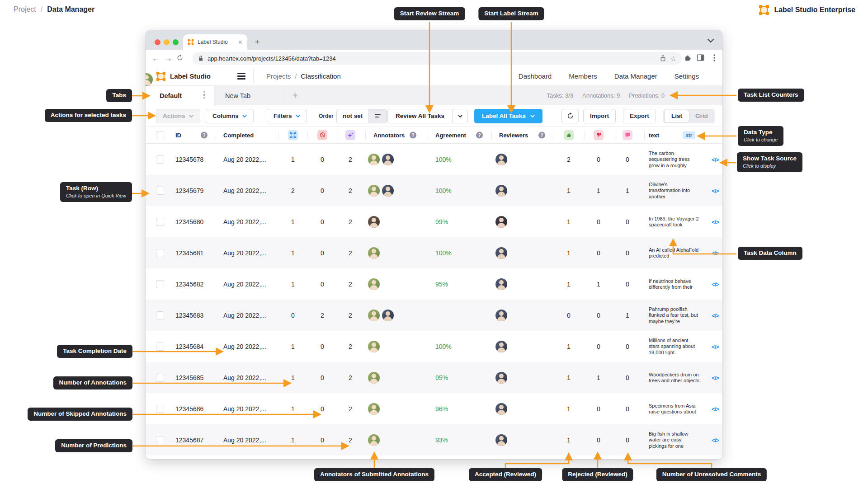 This screenshot has width=868, height=488. I want to click on reload-icon, so click(180, 59).